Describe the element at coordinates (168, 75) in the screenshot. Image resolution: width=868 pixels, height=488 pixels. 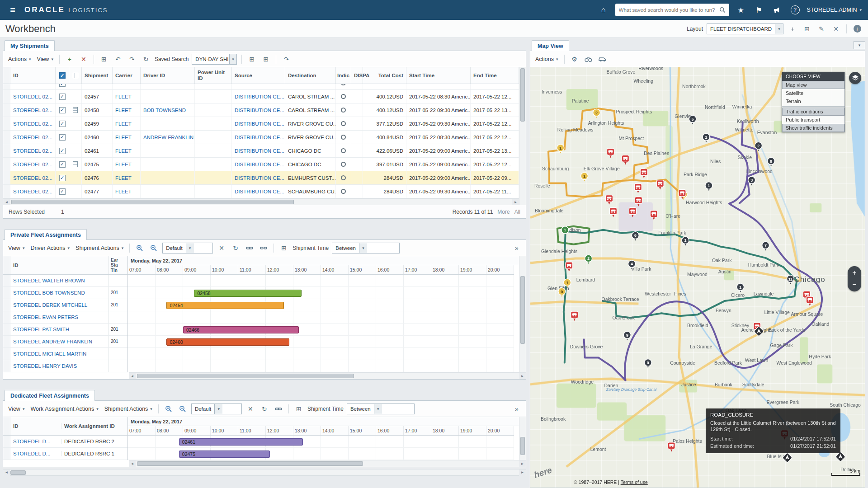
I see `col-driver-id: Driver ID` at that location.